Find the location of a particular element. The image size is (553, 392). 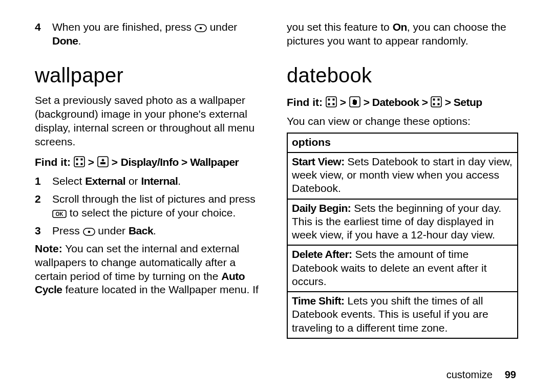

table-row: Start View: Sets Datebook to start in da… is located at coordinates (402, 176).